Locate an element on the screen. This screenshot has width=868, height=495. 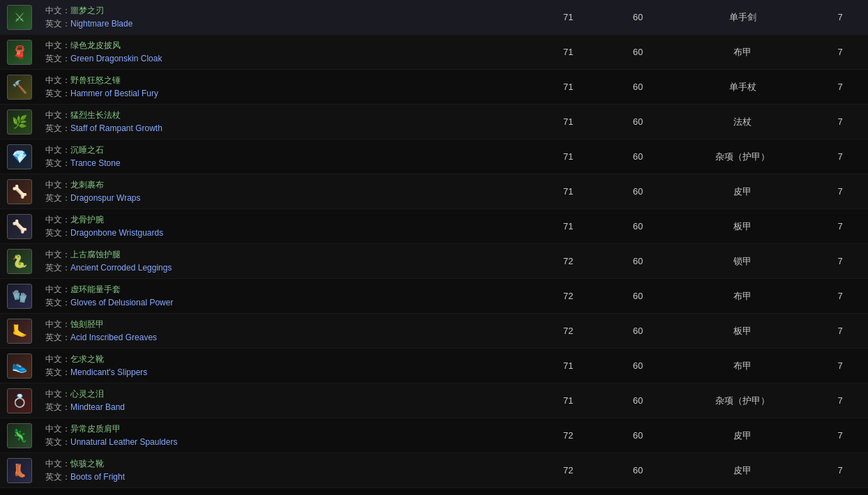
item-icon: 💎 is located at coordinates (20, 157).